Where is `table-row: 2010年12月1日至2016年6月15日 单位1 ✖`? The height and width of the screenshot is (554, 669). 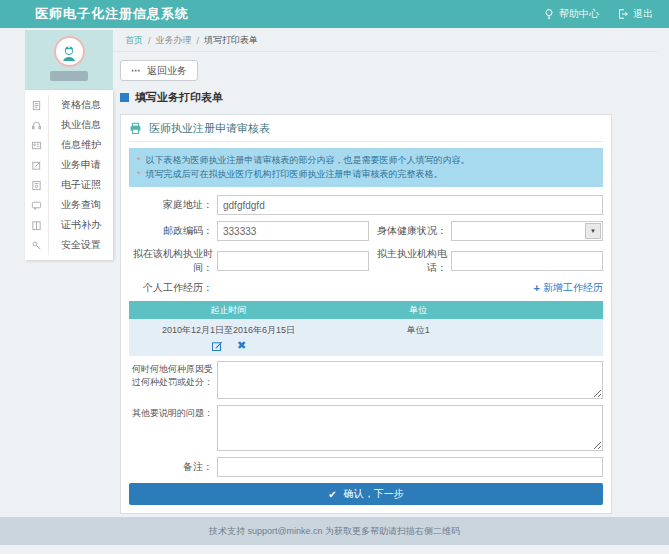
table-row: 2010年12月1日至2016年6月15日 单位1 ✖ is located at coordinates (366, 338).